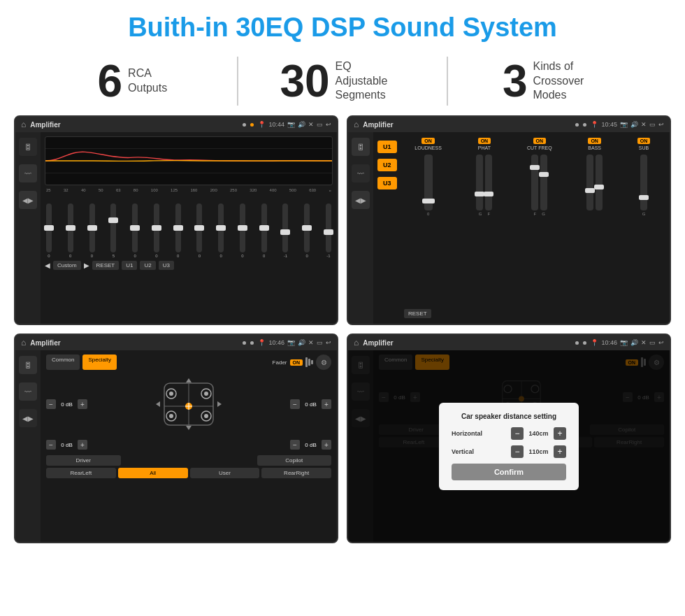  What do you see at coordinates (387, 165) in the screenshot?
I see `preset-u2-btn: U2` at bounding box center [387, 165].